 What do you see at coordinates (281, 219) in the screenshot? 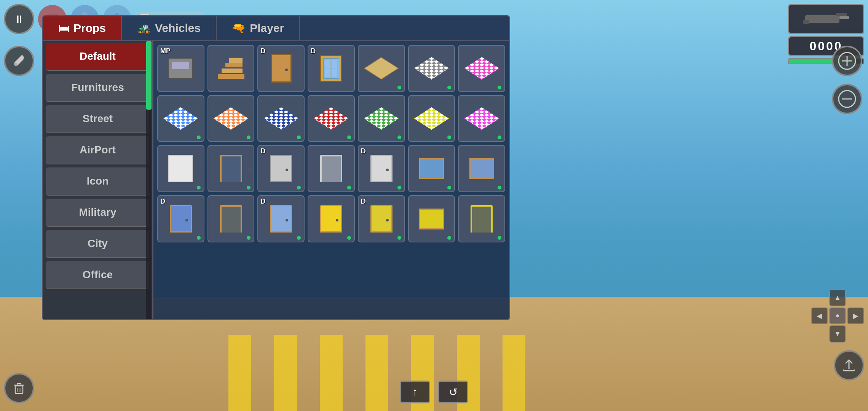
I see `grid-item-23: D` at bounding box center [281, 219].